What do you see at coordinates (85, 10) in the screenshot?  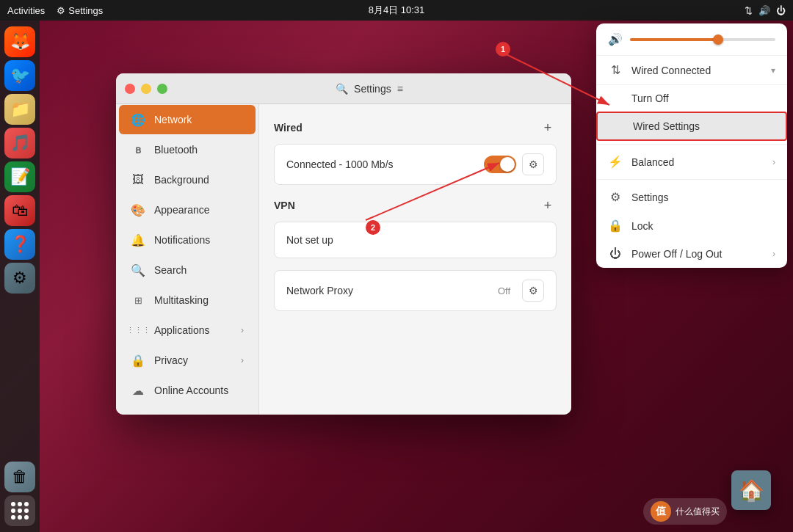 I see `settings-label: Settings` at bounding box center [85, 10].